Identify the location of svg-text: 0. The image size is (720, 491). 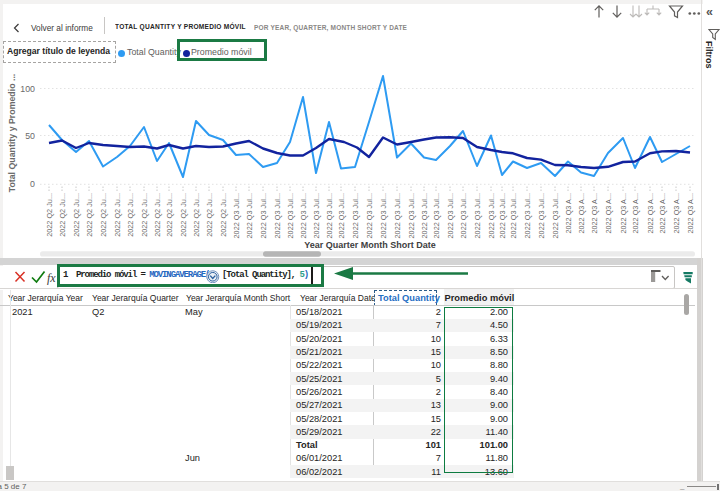
(32, 184).